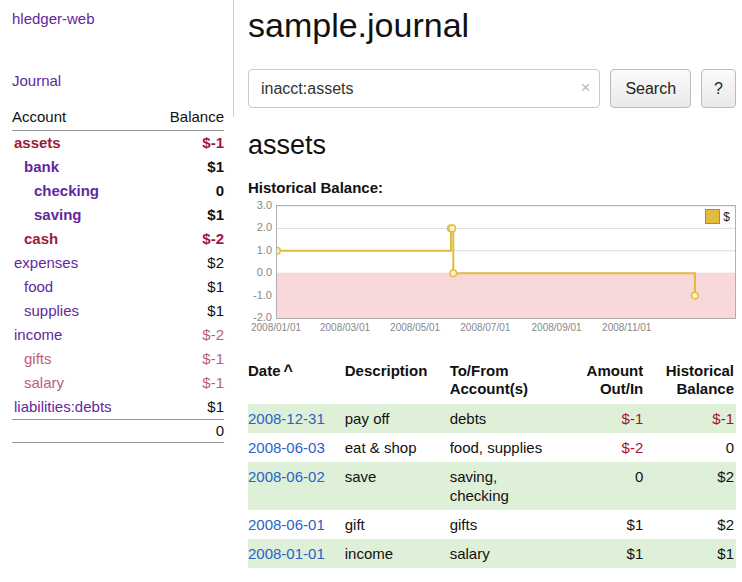 The height and width of the screenshot is (582, 742). Describe the element at coordinates (38, 286) in the screenshot. I see `account-link-food: food` at that location.